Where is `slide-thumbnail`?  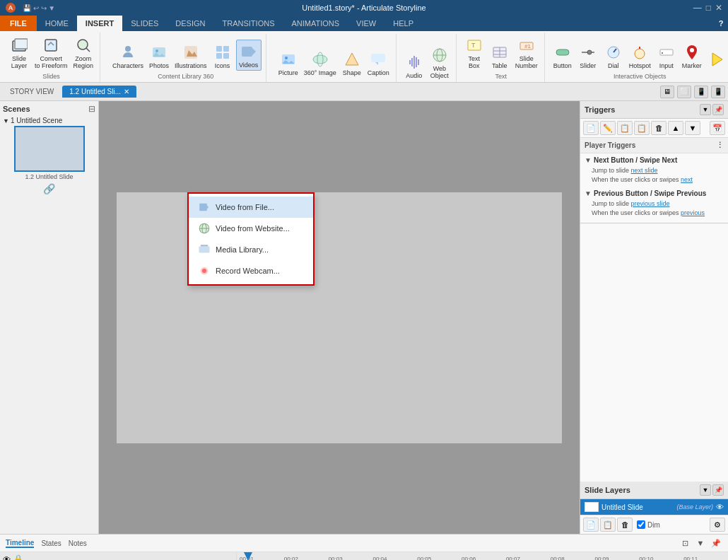 slide-thumbnail is located at coordinates (49, 148).